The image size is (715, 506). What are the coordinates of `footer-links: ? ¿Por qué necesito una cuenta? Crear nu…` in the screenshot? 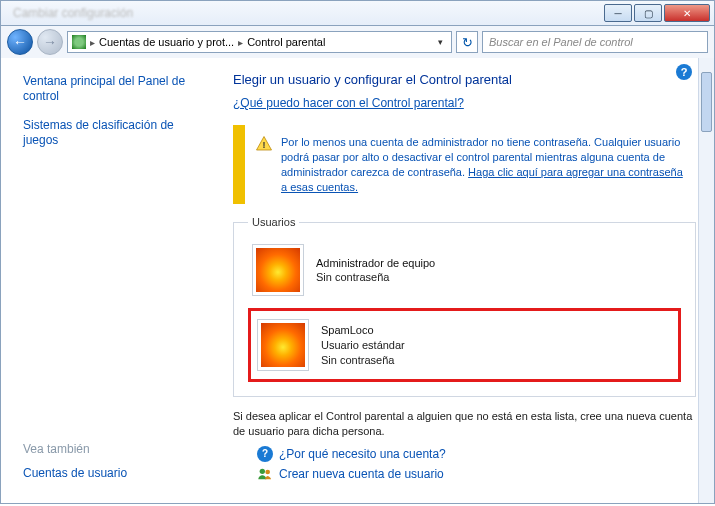 It's located at (464, 464).